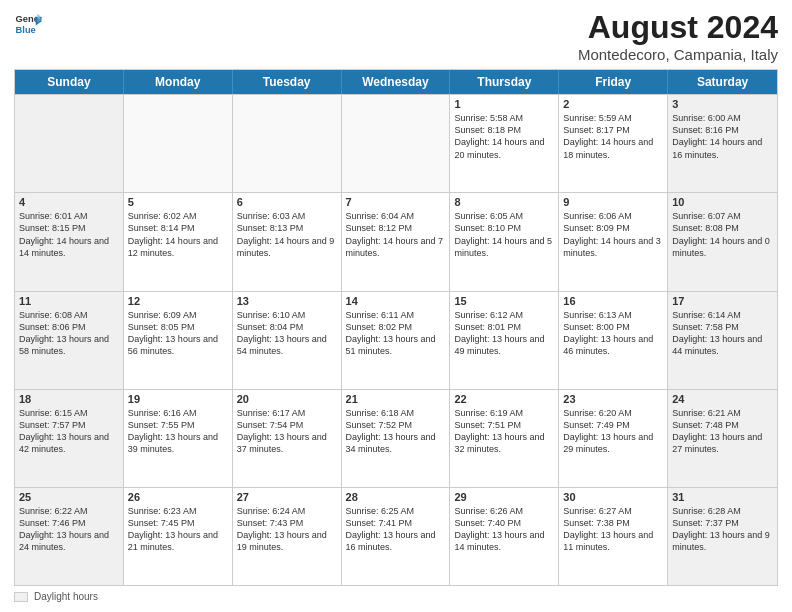 Image resolution: width=792 pixels, height=612 pixels. Describe the element at coordinates (69, 234) in the screenshot. I see `cell-info: Sunrise: 6:01 AM Sunset: 8:15 PM Dayligh…` at that location.